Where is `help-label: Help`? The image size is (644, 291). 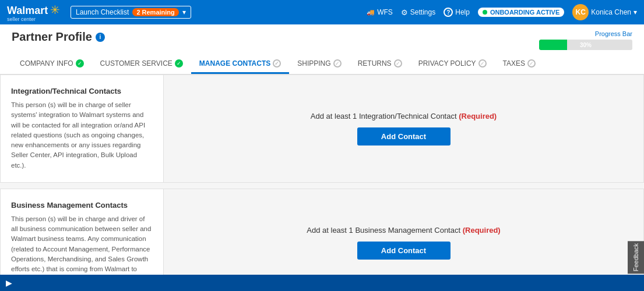 help-label: Help is located at coordinates (463, 12).